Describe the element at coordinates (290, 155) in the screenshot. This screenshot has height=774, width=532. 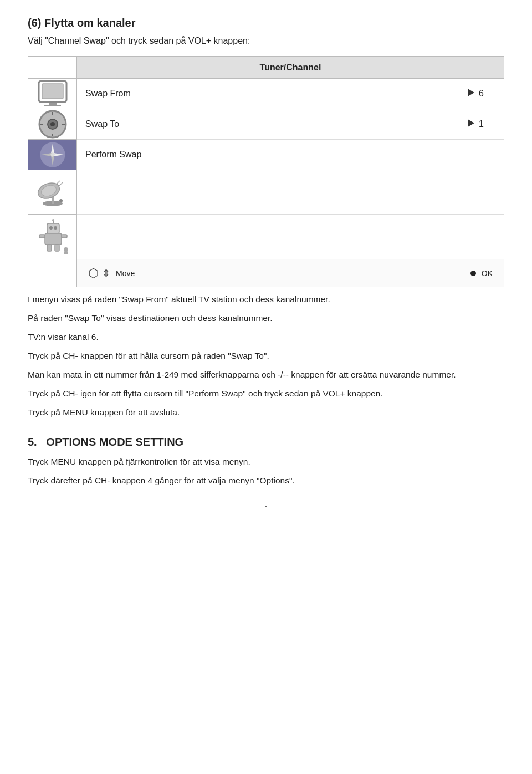
I see `perform-swap-row: Perform Swap` at that location.